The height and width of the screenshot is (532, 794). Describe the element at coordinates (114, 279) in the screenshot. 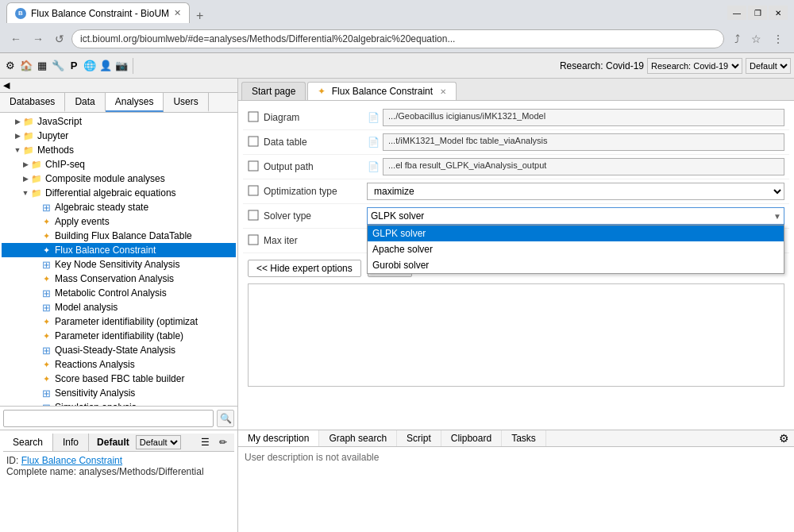

I see `tree-label-massconserv: Mass Conservation Analysis` at that location.